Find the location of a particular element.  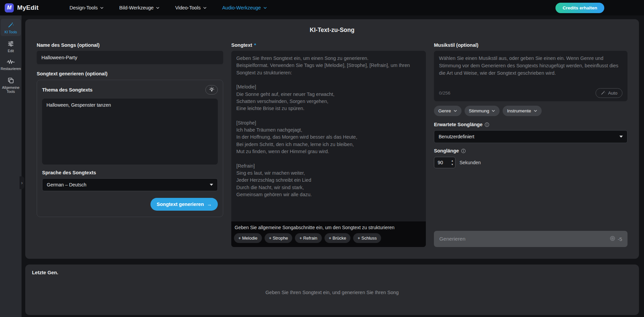

duration-input is located at coordinates (443, 163).